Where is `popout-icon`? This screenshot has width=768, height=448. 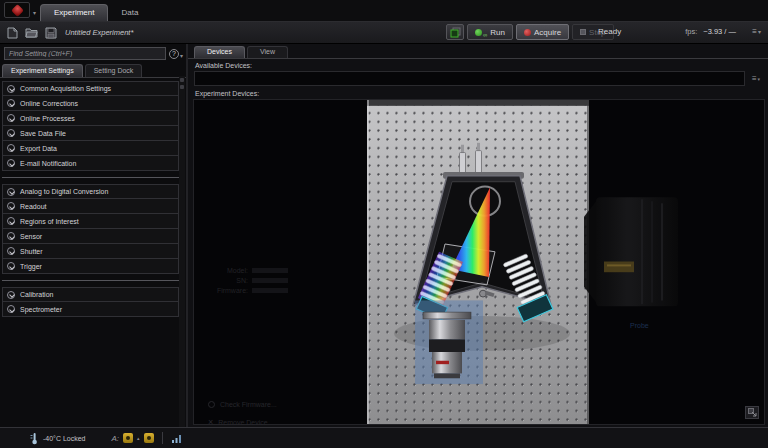 popout-icon is located at coordinates (752, 412).